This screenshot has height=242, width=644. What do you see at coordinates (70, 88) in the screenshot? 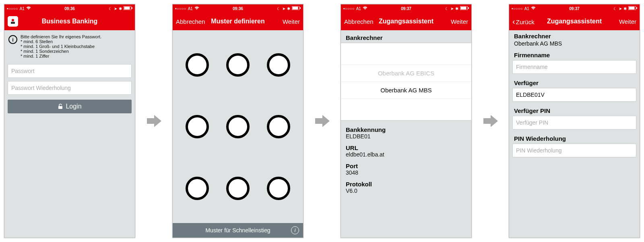
I see `password-repeat-input: Passwort Wiederholung` at bounding box center [70, 88].